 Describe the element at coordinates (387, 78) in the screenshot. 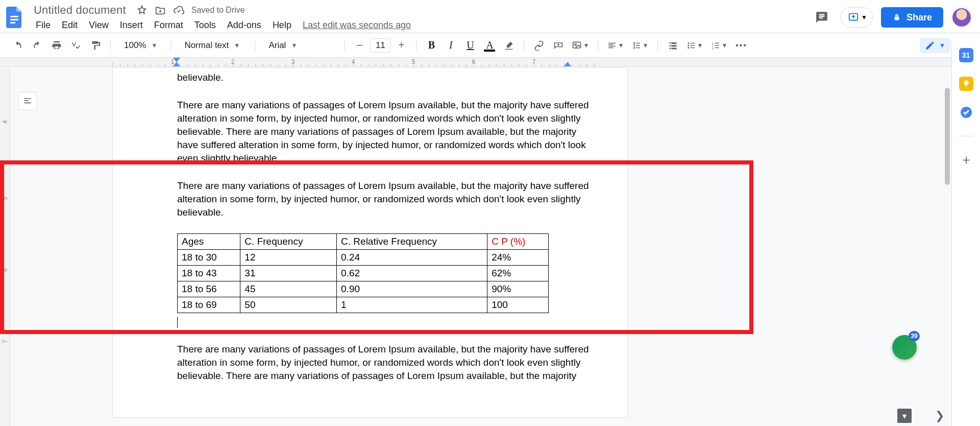

I see `paragraph: believable.` at that location.